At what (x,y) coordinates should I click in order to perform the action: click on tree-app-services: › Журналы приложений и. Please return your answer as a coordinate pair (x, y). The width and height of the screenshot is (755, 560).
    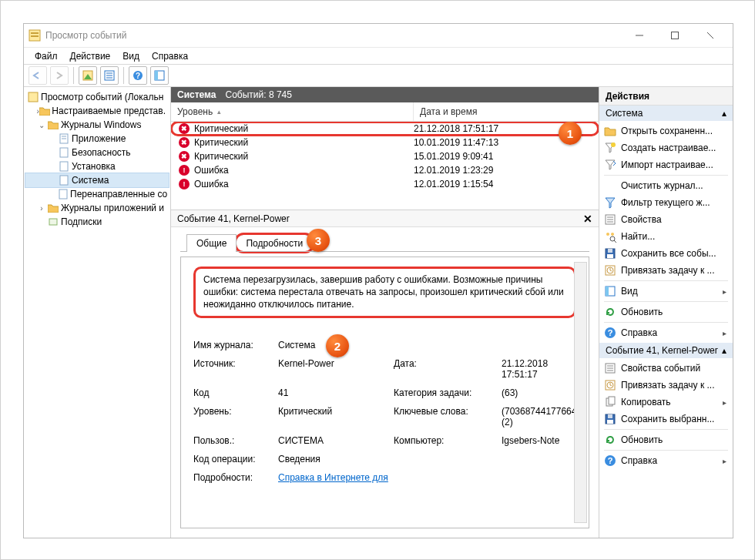
    Looking at the image, I should click on (97, 208).